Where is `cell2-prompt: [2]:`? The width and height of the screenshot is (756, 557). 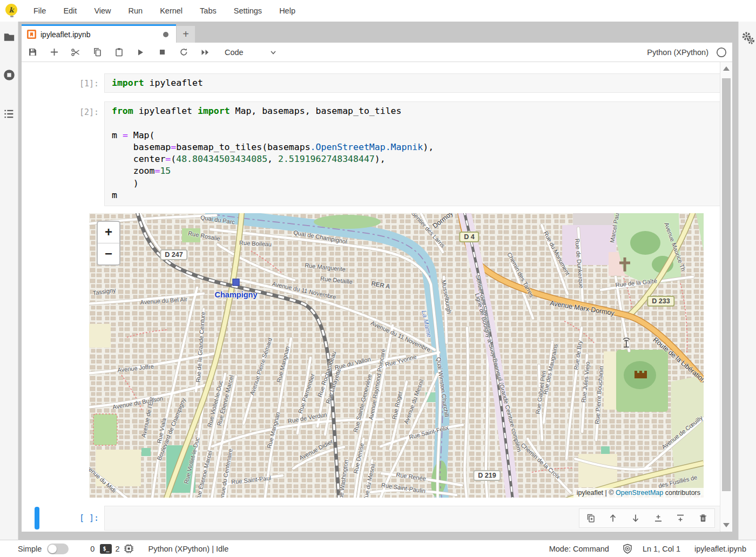
cell2-prompt: [2]: is located at coordinates (86, 112).